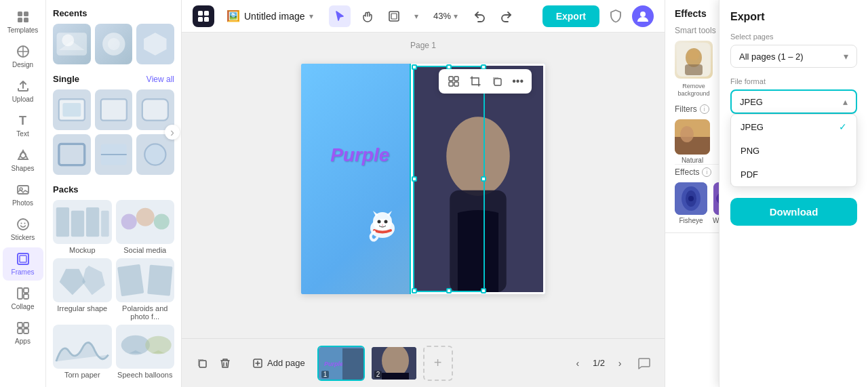  What do you see at coordinates (23, 264) in the screenshot?
I see `sidebar-item-frames: Frames` at bounding box center [23, 264].